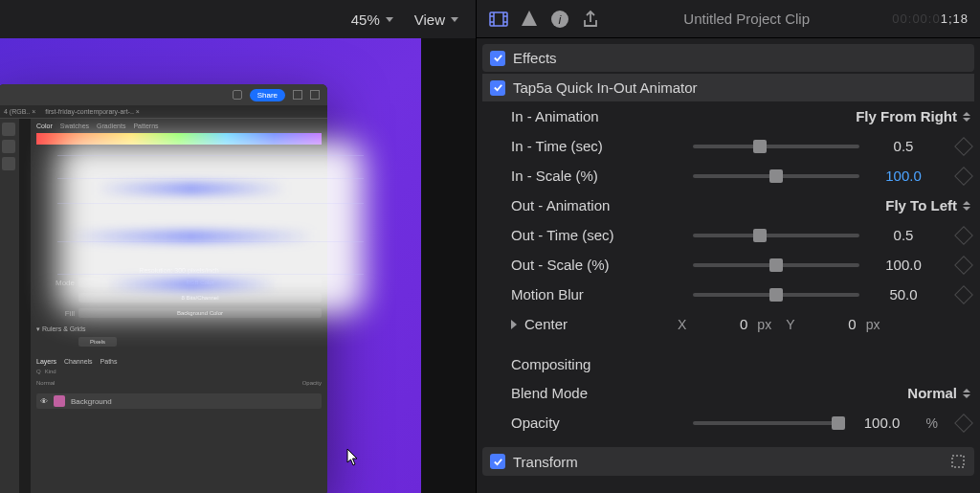 This screenshot has width=980, height=493. What do you see at coordinates (498, 461) in the screenshot?
I see `transform-checkbox` at bounding box center [498, 461].